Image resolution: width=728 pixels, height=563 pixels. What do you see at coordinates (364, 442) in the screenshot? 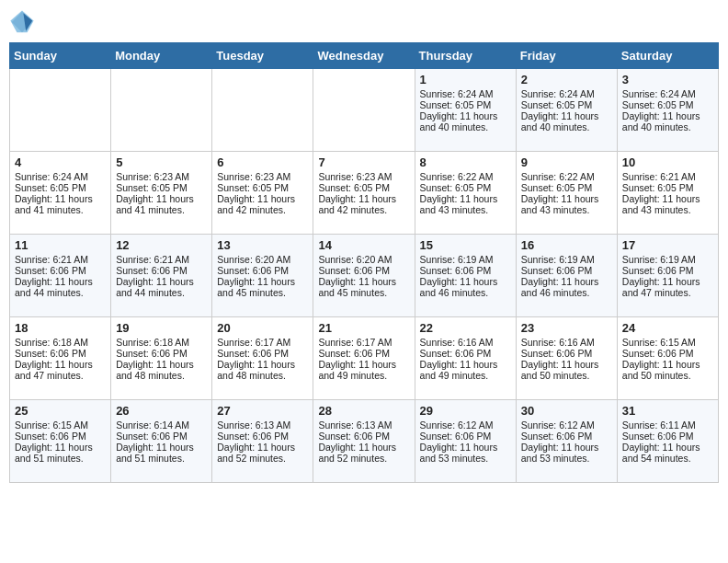
I see `calendar-week-row: 25Sunrise: 6:15 AMSunset: 6:06 PMDayligh…` at bounding box center [364, 442].